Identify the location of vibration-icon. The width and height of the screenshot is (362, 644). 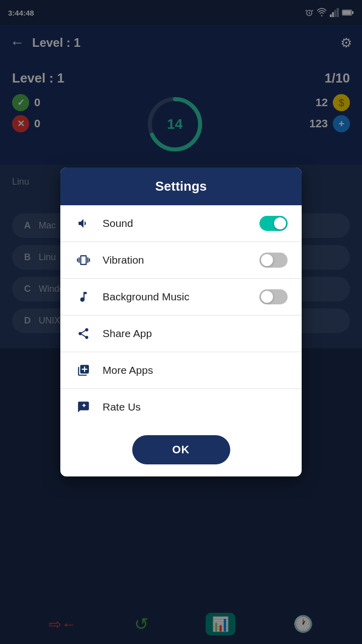
(83, 260).